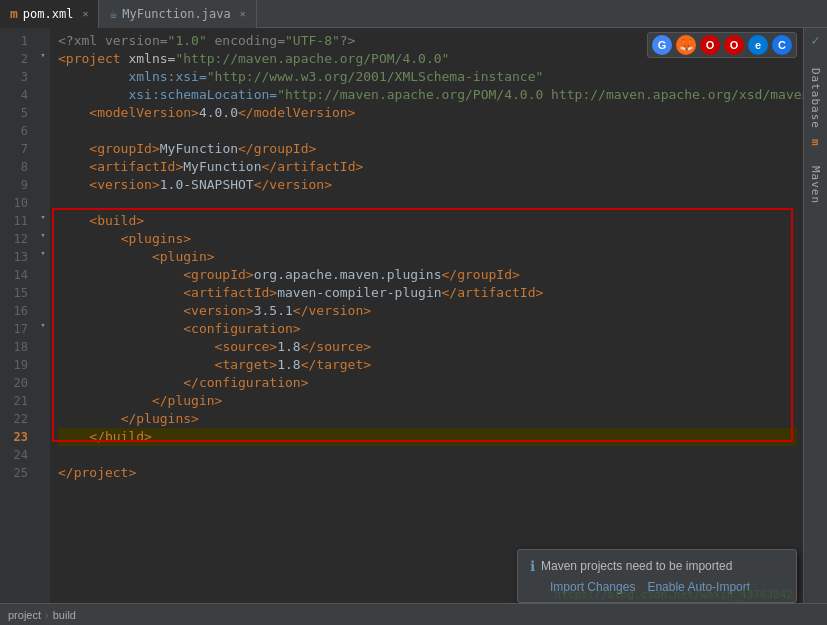 The image size is (827, 625). I want to click on line-num-14: 14, so click(16, 275).